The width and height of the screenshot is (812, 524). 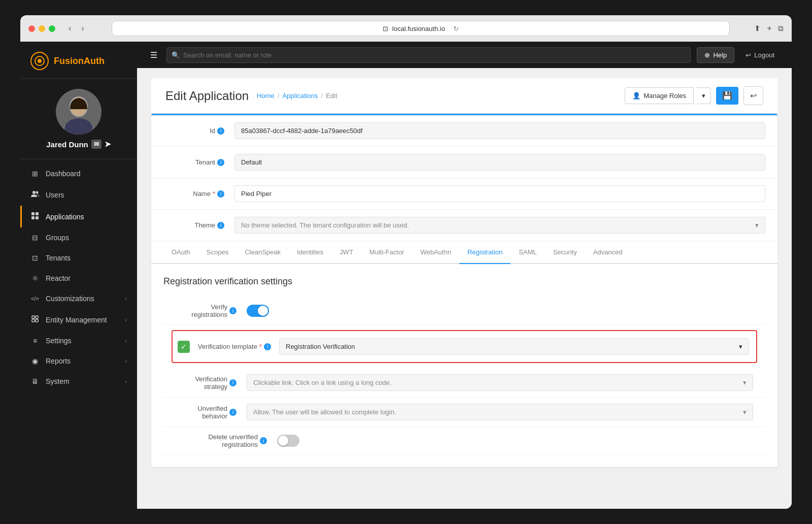 I want to click on help-button: ⊕ Help, so click(x=716, y=55).